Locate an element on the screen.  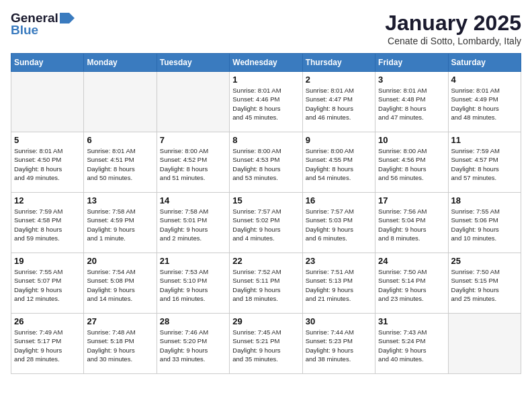
day-info: Sunrise: 8:01 AMSunset: 4:47 PMDaylight:… is located at coordinates (339, 103).